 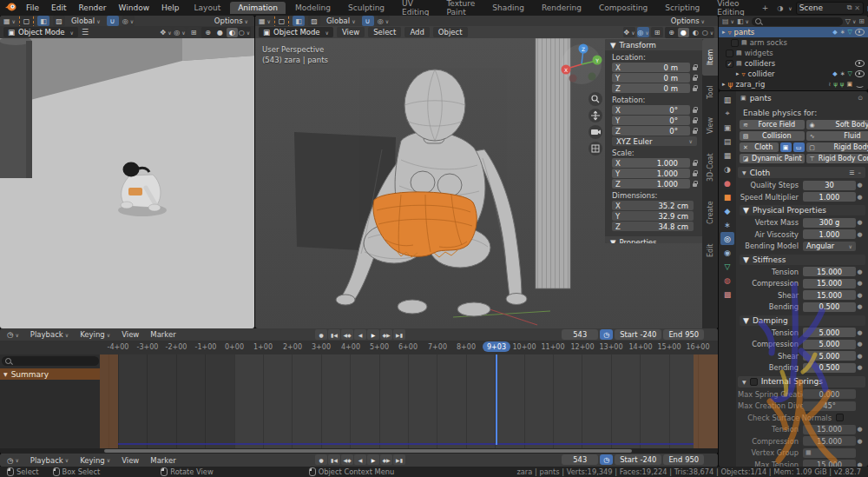 I want to click on dimensions-z-field: Z34.8 cm, so click(x=653, y=226).